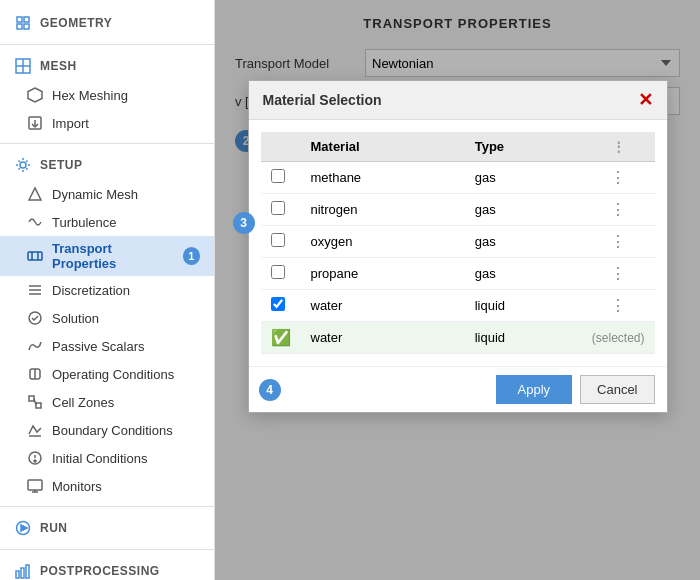  Describe the element at coordinates (107, 486) in the screenshot. I see `sidebar-item-monitors: Monitors` at that location.